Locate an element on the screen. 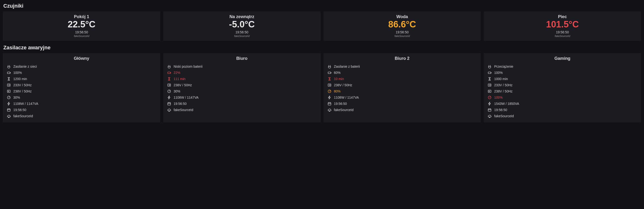 This screenshot has width=644, height=209. ups-title: Biuro 2 is located at coordinates (402, 59).